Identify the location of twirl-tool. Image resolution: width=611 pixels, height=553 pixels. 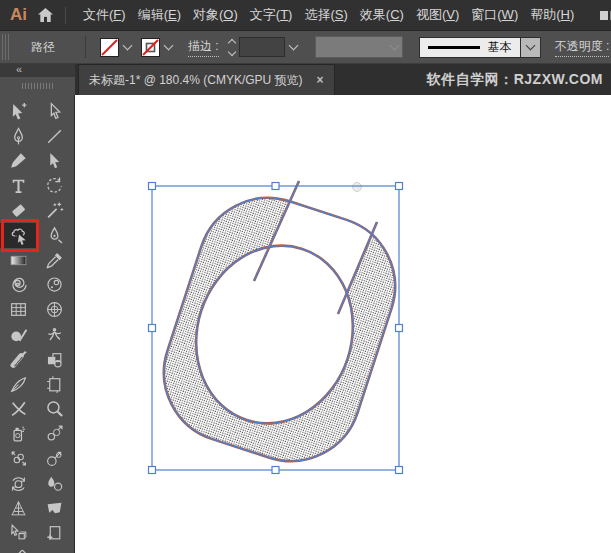
(54, 286).